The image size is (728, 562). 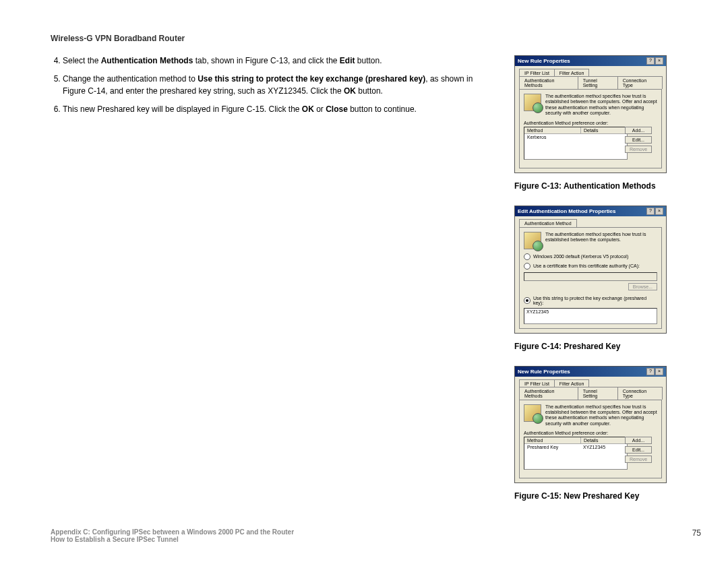 I want to click on dialog13-tabs-top: IP Filter List Filter Action, so click(x=590, y=71).